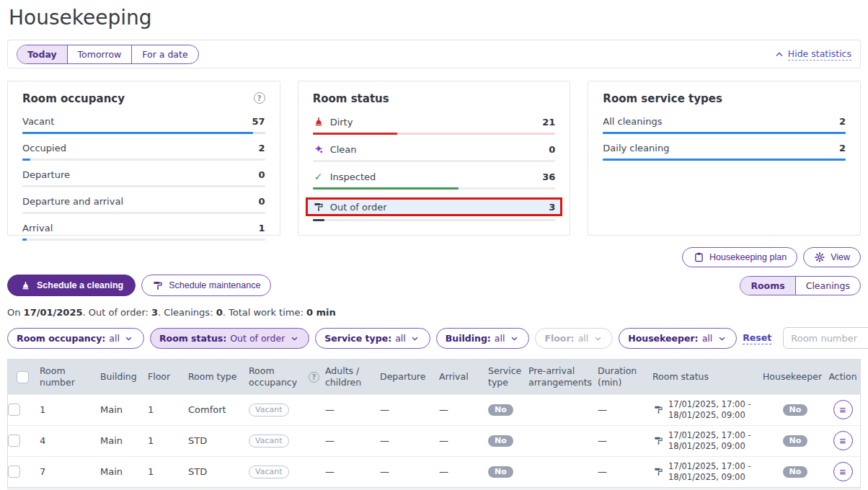 The height and width of the screenshot is (490, 868). Describe the element at coordinates (319, 149) in the screenshot. I see `sparkle-icon` at that location.